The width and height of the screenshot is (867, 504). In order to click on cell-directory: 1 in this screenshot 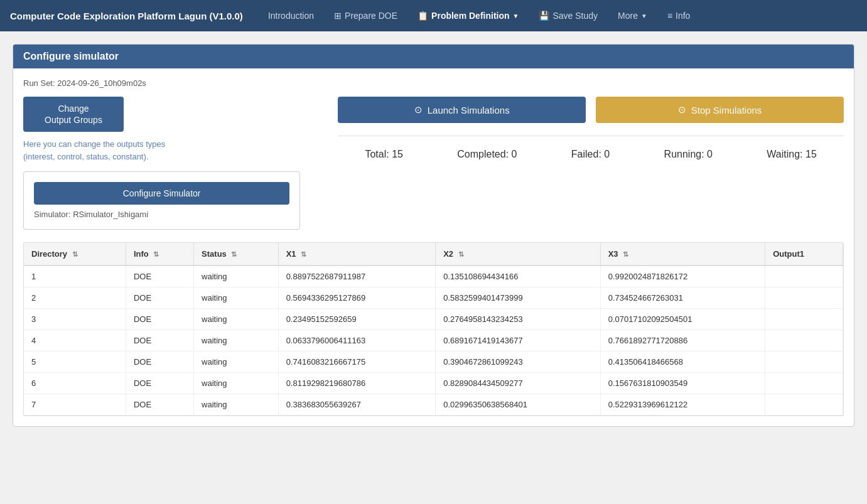, I will do `click(75, 276)`.